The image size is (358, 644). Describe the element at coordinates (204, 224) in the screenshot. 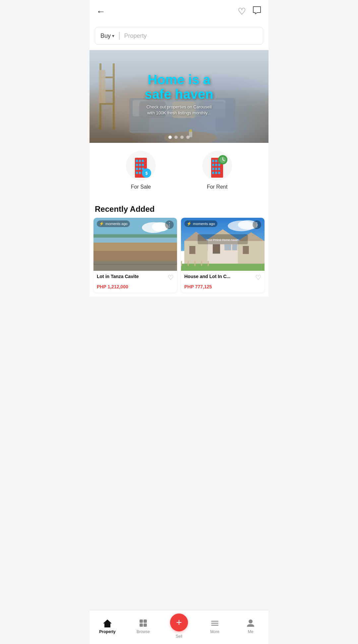

I see `listing-time-text-house: moments ago` at that location.